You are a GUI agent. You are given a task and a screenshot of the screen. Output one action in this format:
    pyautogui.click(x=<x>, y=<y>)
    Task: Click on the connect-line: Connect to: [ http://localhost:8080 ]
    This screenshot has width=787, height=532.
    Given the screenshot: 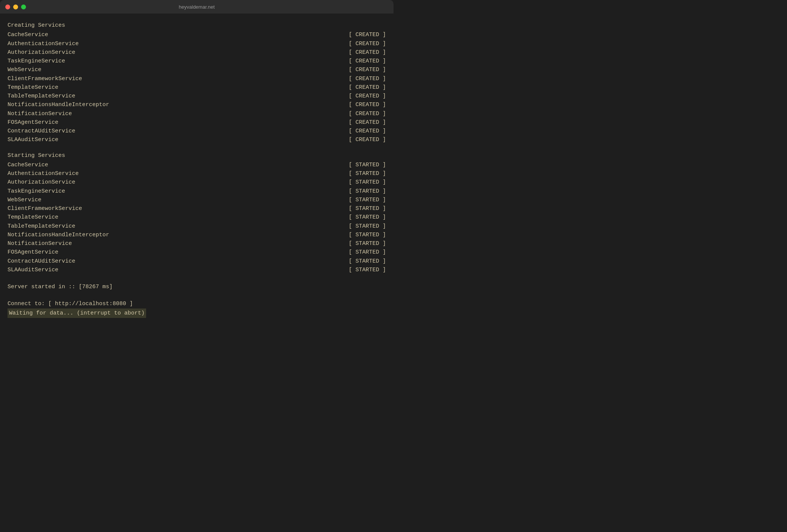 What is the action you would take?
    pyautogui.click(x=197, y=304)
    